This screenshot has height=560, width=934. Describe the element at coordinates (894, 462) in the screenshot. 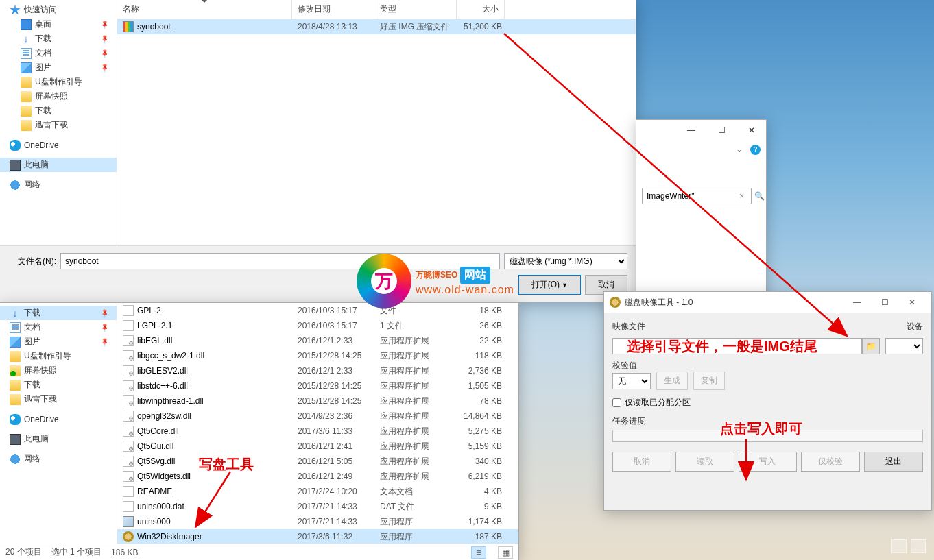

I see `exit-button: 退出` at that location.